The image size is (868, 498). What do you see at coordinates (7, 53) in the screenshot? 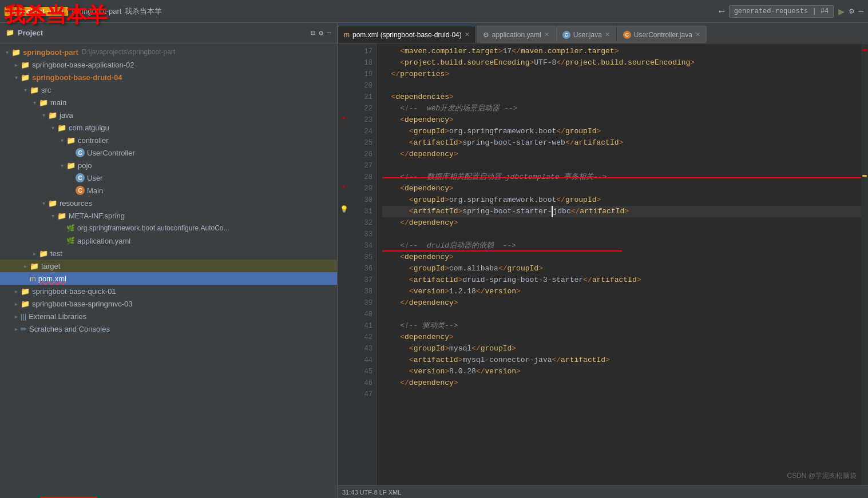
I see `arrow-springboot-part` at bounding box center [7, 53].